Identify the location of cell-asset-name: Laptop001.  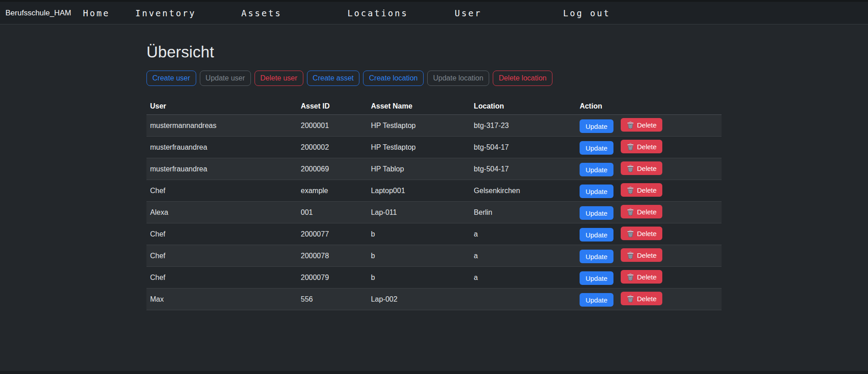
(419, 191).